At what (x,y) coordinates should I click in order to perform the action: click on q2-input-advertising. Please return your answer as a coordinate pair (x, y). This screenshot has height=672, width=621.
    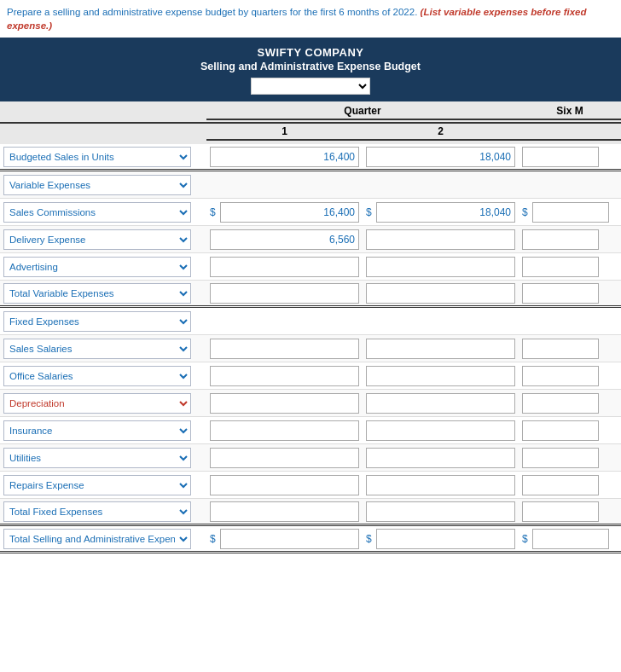
    Looking at the image, I should click on (440, 267).